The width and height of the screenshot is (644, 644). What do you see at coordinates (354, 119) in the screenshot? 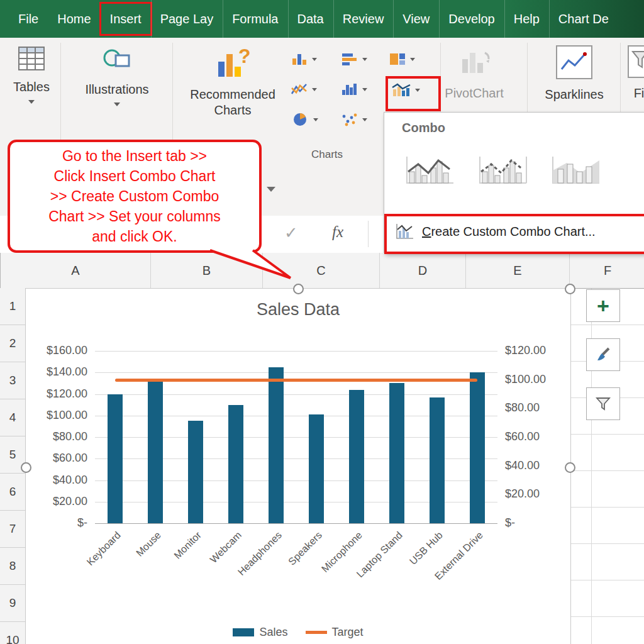
I see `insert-scatter-chart-button` at bounding box center [354, 119].